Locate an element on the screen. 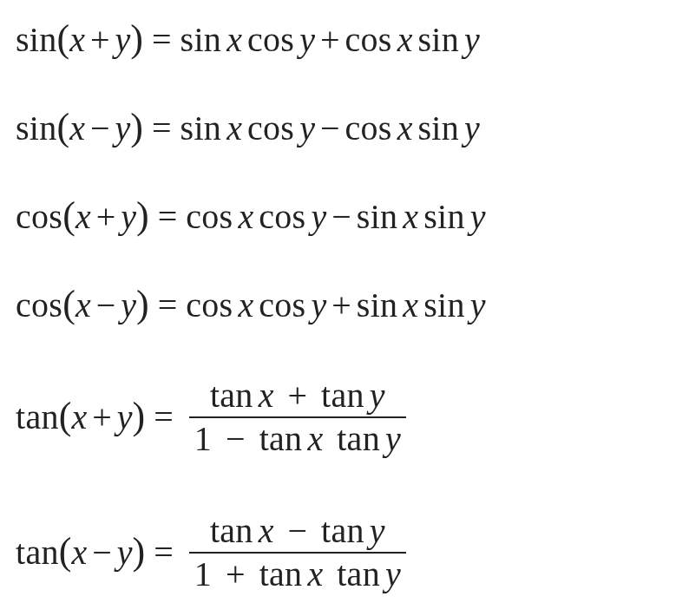 This screenshot has width=689, height=616. rhs: sinx cosy + cosx siny is located at coordinates (330, 40).